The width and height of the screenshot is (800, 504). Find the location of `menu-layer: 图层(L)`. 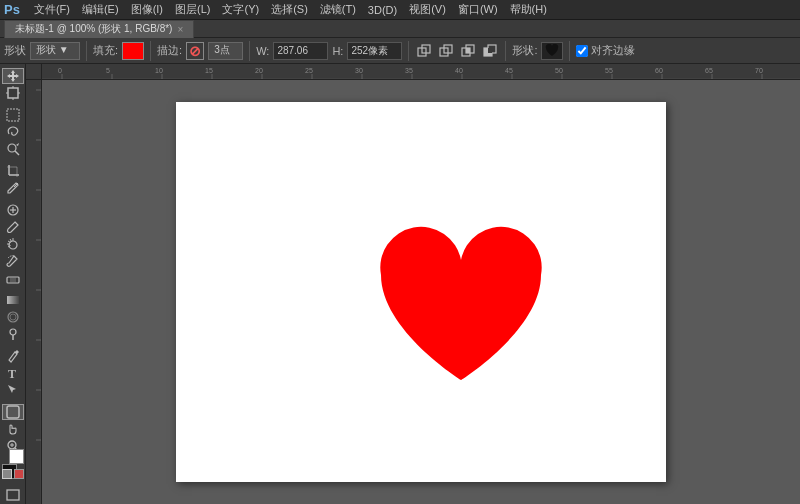

menu-layer: 图层(L) is located at coordinates (192, 10).